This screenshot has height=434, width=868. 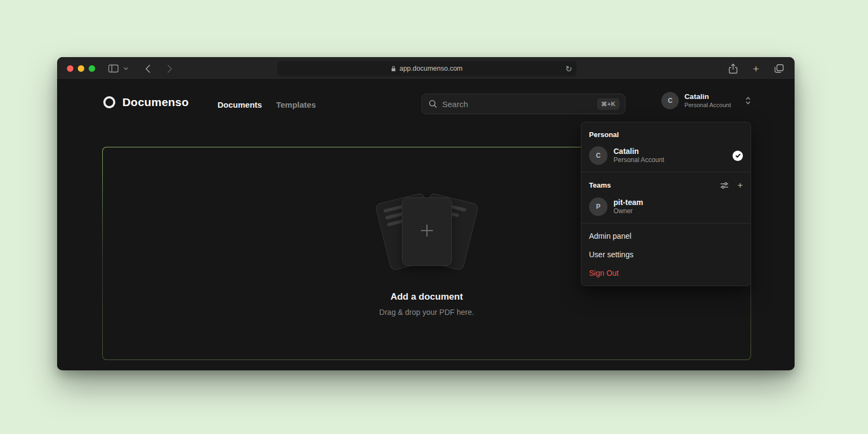 I want to click on manage-teams-icon, so click(x=724, y=185).